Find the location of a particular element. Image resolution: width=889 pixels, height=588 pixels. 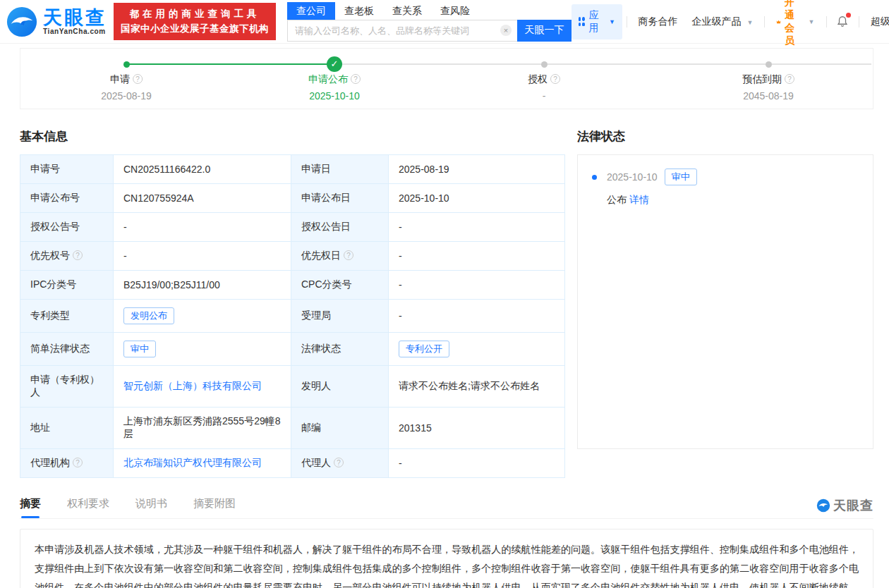

field-label: 发明人 is located at coordinates (340, 386).